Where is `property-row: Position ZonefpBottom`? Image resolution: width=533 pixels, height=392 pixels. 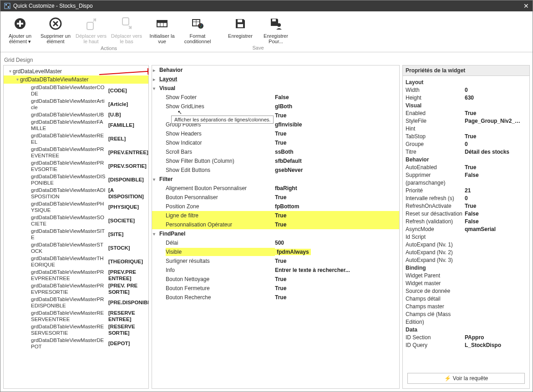 property-row: Position ZonefpBottom is located at coordinates (276, 206).